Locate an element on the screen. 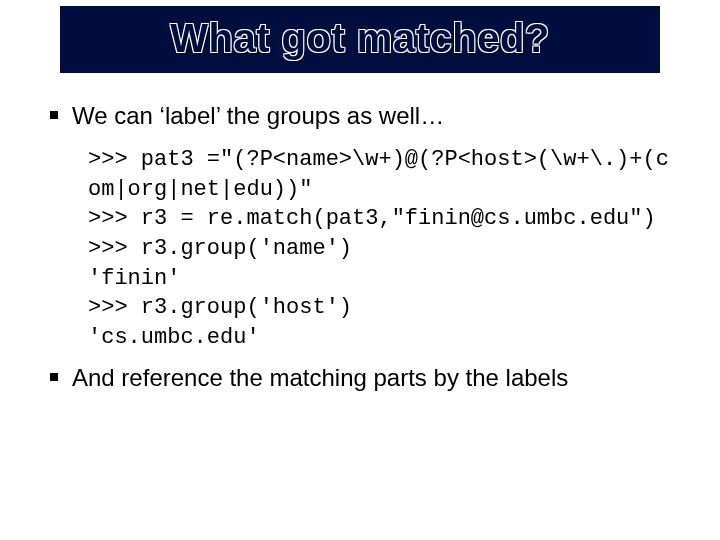 Image resolution: width=720 pixels, height=540 pixels. slide-title: What got matched? is located at coordinates (360, 38).